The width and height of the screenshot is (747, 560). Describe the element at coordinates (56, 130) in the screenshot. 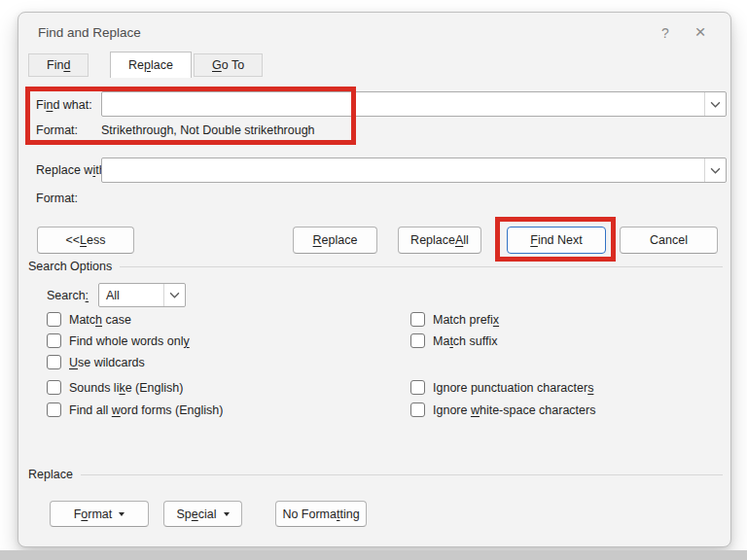

I see `find-format-label: Format:` at that location.